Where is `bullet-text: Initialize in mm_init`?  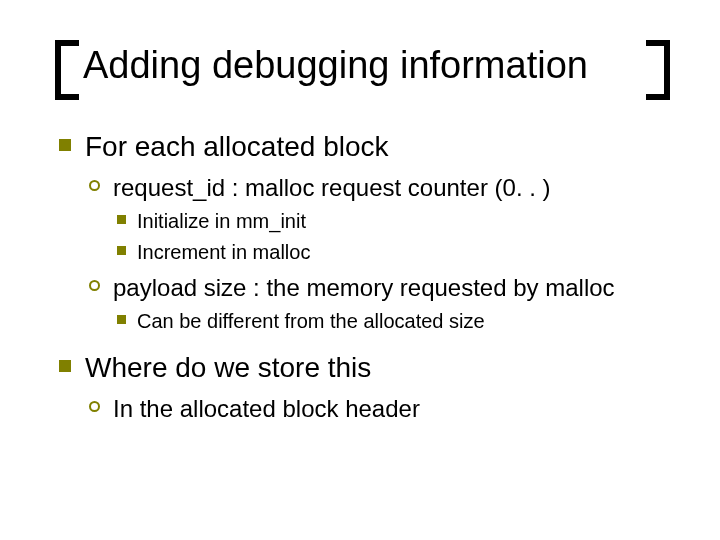 bullet-text: Initialize in mm_init is located at coordinates (222, 221).